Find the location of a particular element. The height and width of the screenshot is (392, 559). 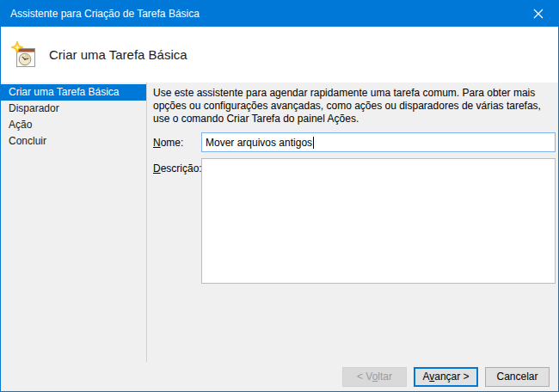

sidebar-item-disparador: Disparador is located at coordinates (74, 108).